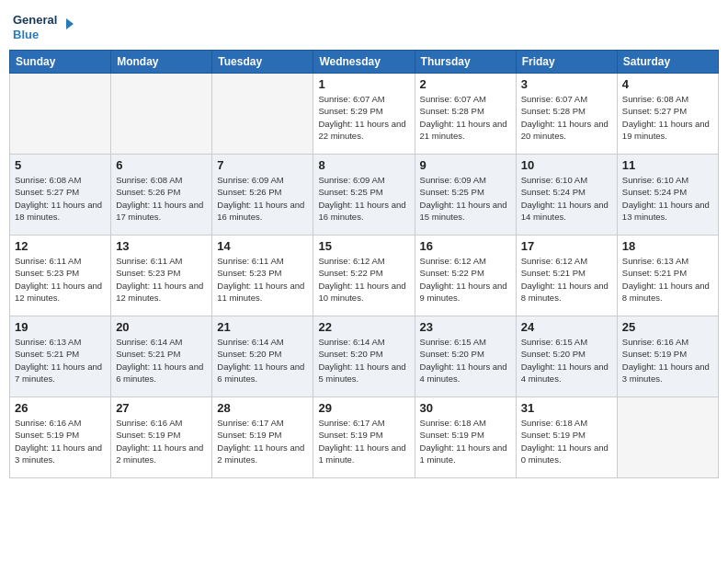 This screenshot has width=728, height=563. Describe the element at coordinates (162, 195) in the screenshot. I see `day-cell-6: 6Sunrise: 6:08 AMSunset: 5:26 PMDaylight…` at that location.